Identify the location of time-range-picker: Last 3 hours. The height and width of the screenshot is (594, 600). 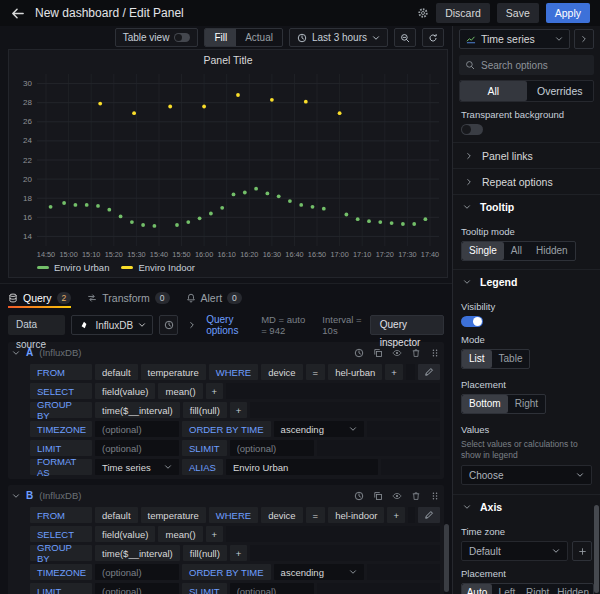
(338, 38).